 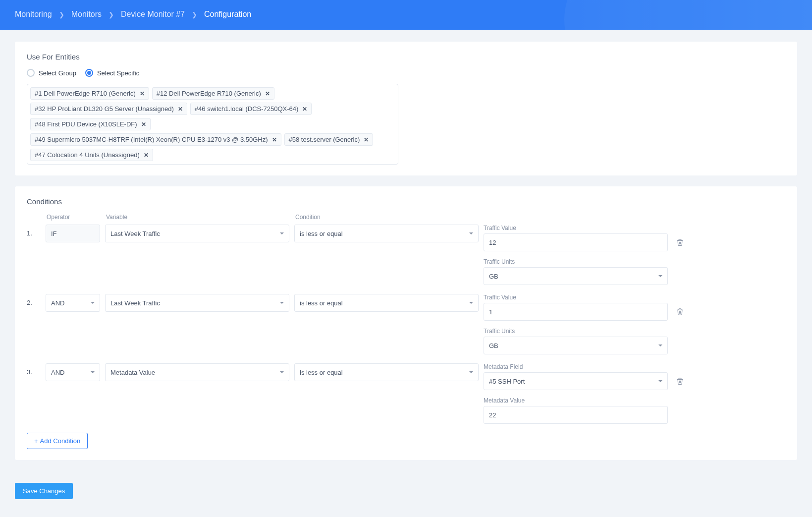 What do you see at coordinates (90, 93) in the screenshot?
I see `entity-tag: #1 Dell PowerEdge R710 (Generic)✕` at bounding box center [90, 93].